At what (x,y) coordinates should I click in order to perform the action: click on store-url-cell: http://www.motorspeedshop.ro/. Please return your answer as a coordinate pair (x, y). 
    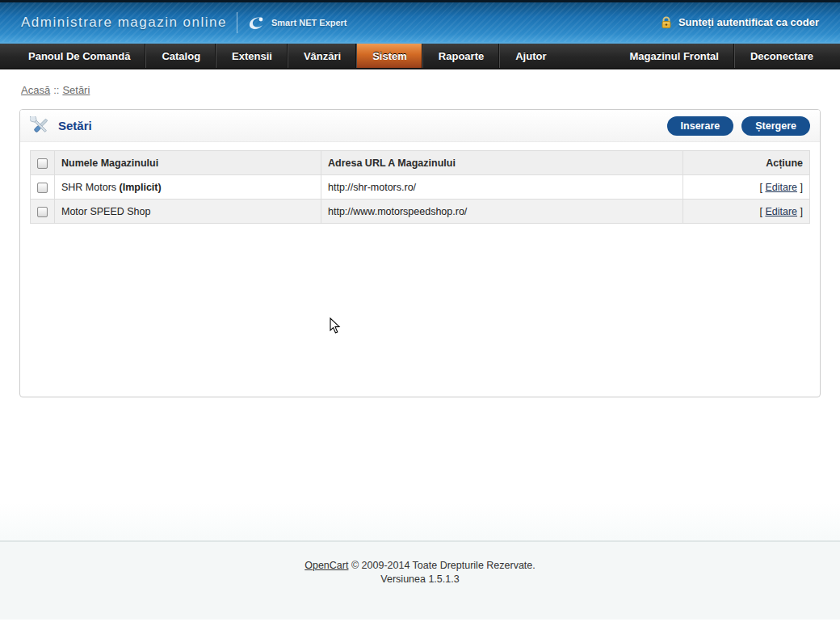
    Looking at the image, I should click on (502, 212).